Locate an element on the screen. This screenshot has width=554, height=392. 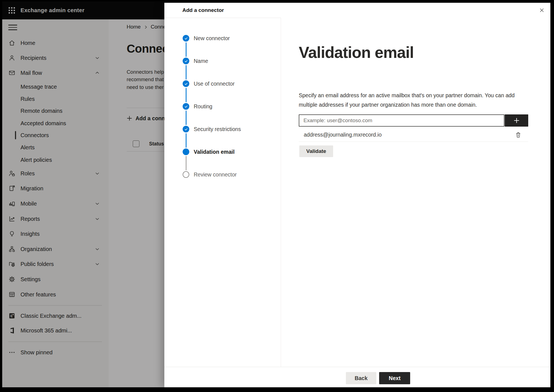
step-use-of-connector: Use of connector is located at coordinates (208, 84).